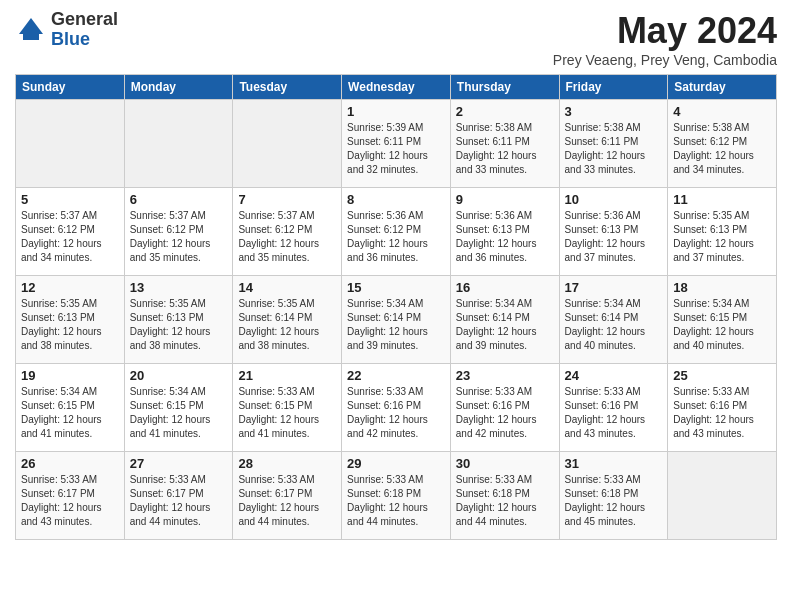  Describe the element at coordinates (505, 376) in the screenshot. I see `day-number: 23` at that location.